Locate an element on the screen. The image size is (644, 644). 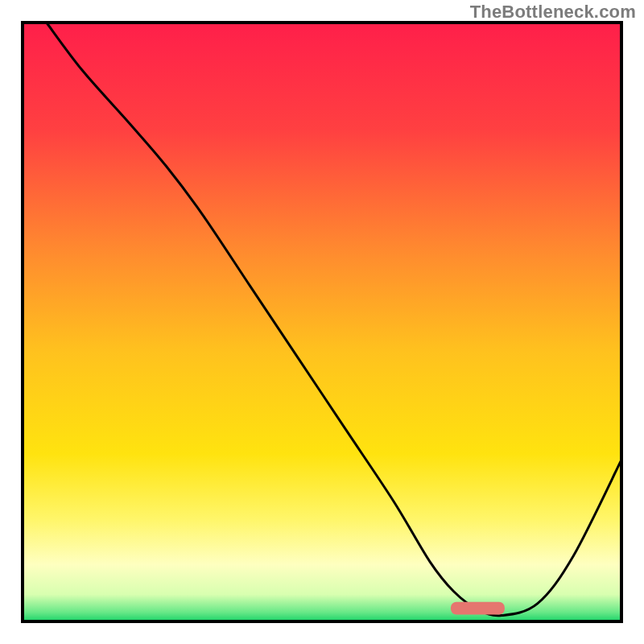
watermark-label: TheBottleneck.com is located at coordinates (553, 12).